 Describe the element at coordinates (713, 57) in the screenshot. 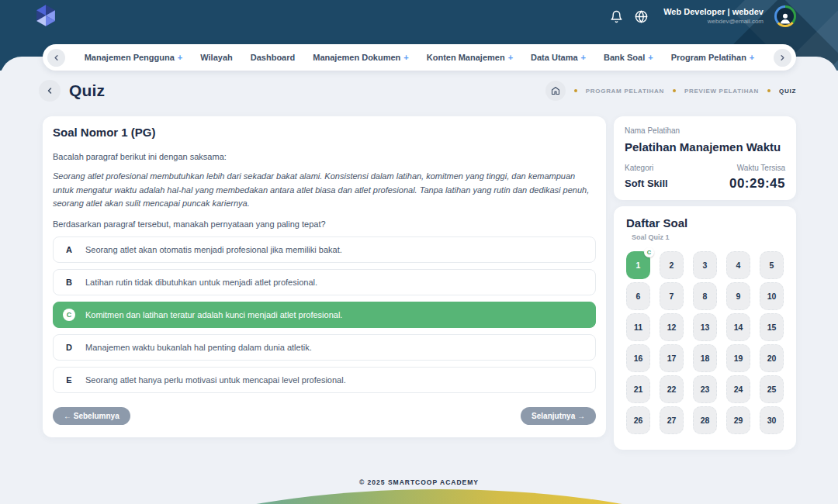

I see `nav-item-program-pelatihan: Program Pelatihan+` at that location.